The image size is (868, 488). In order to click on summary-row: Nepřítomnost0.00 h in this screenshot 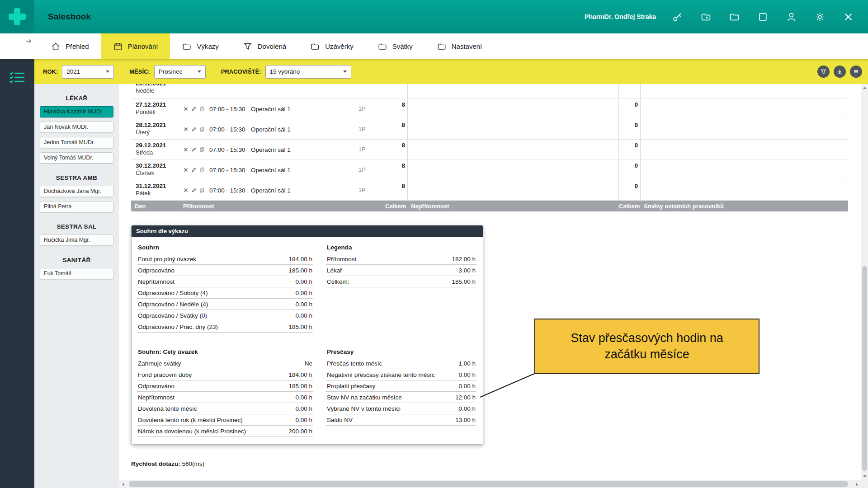, I will do `click(225, 282)`.